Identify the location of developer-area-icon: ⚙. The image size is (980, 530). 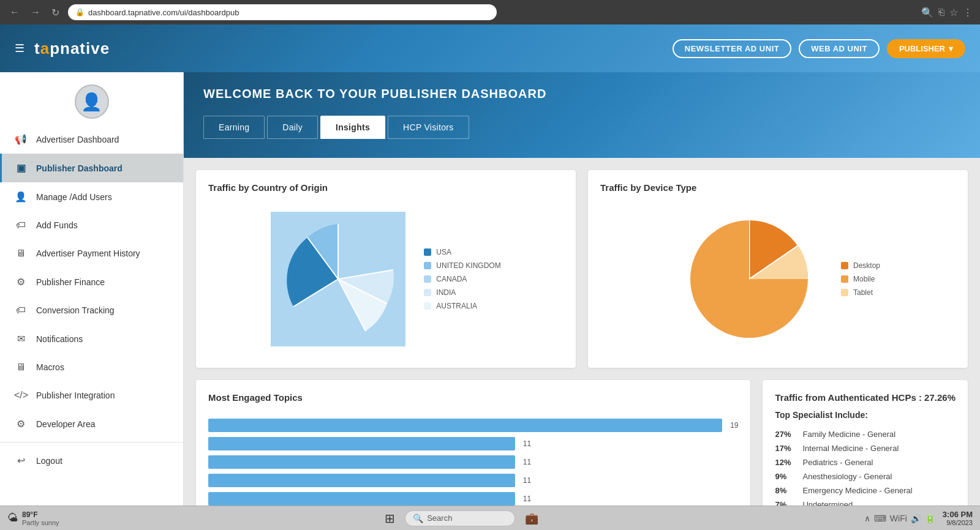
(21, 424).